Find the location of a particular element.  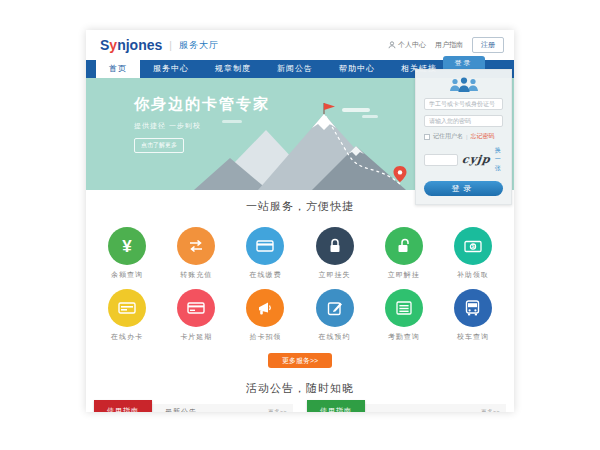

service-label: 余额查询 is located at coordinates (127, 275).